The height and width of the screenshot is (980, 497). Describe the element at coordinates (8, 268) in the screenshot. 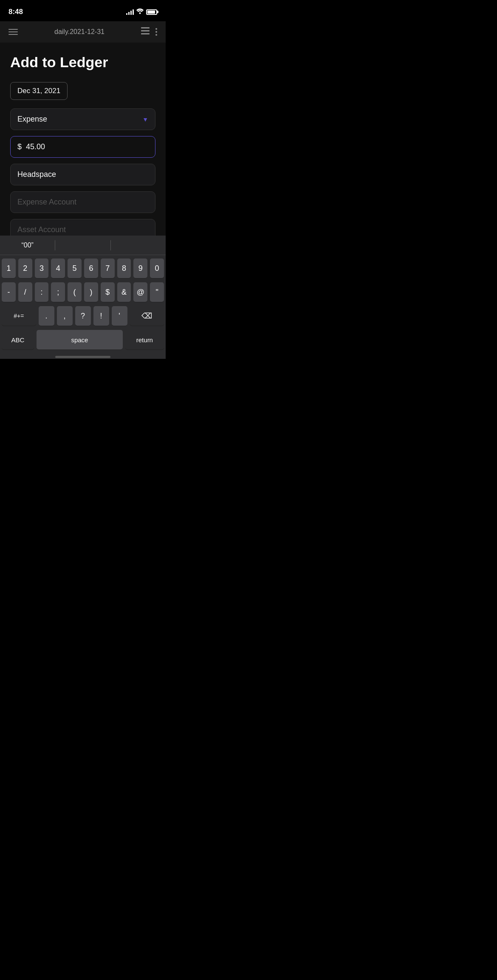

I see `key-1: 1` at that location.